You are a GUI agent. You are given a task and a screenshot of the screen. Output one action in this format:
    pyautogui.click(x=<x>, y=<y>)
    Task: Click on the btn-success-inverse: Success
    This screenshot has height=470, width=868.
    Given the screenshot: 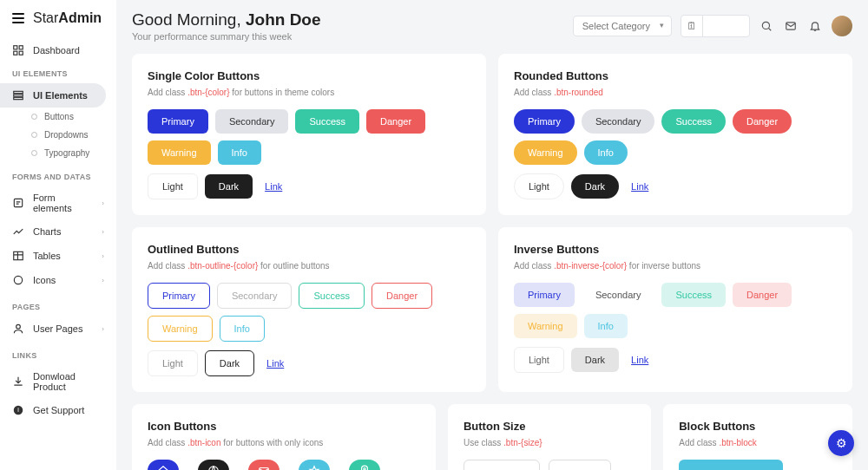 What is the action you would take?
    pyautogui.click(x=694, y=295)
    